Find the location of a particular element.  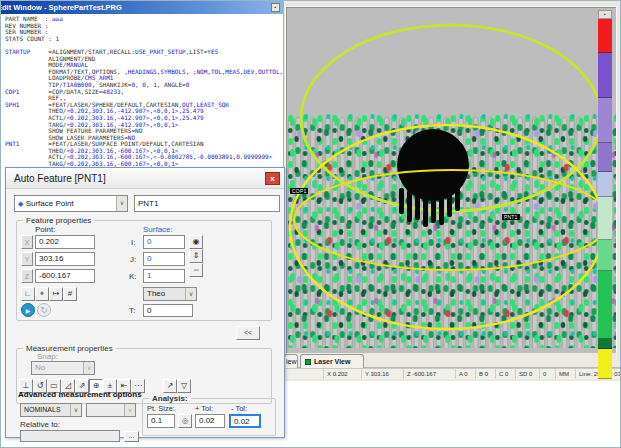

status-cell: X 0.202 is located at coordinates (343, 374).